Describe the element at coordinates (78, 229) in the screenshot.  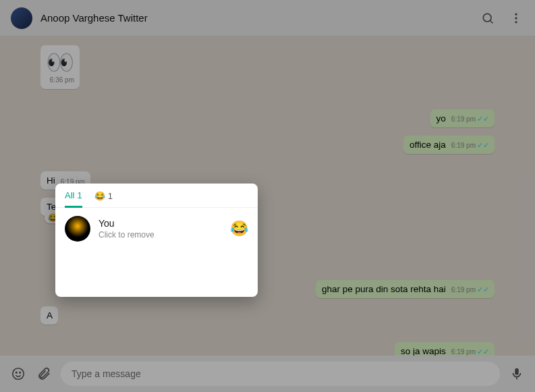
I see `reactor-avatar` at that location.